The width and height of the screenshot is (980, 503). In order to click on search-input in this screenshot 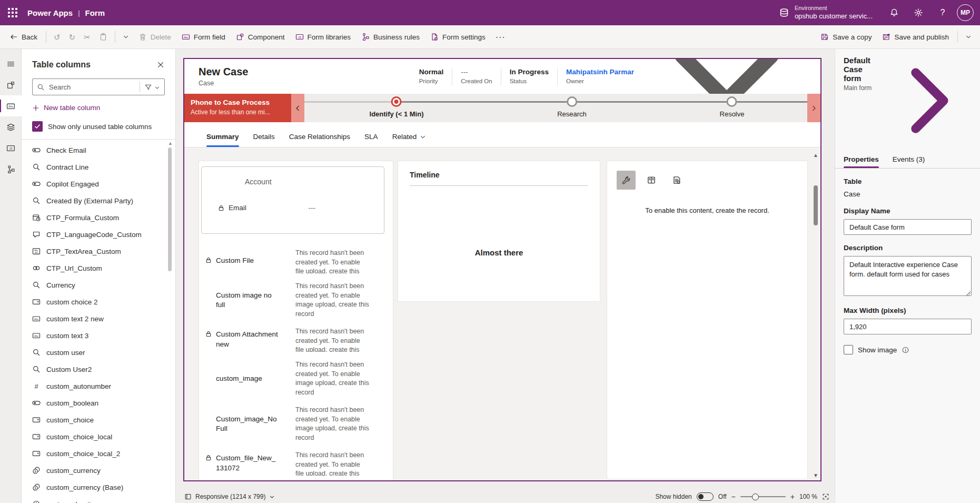, I will do `click(94, 87)`.